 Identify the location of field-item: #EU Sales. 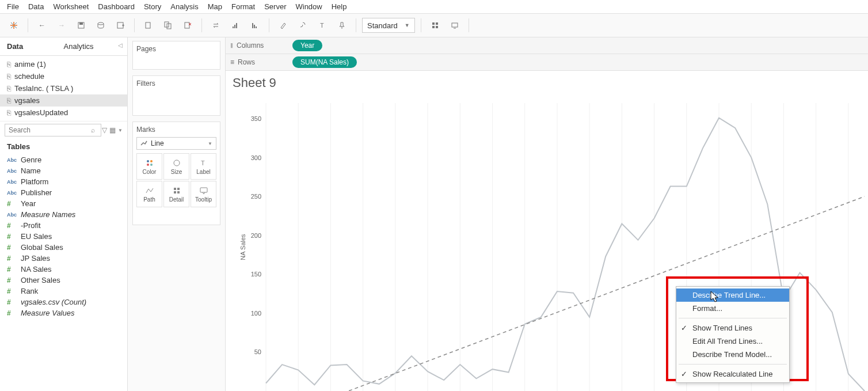
(63, 236).